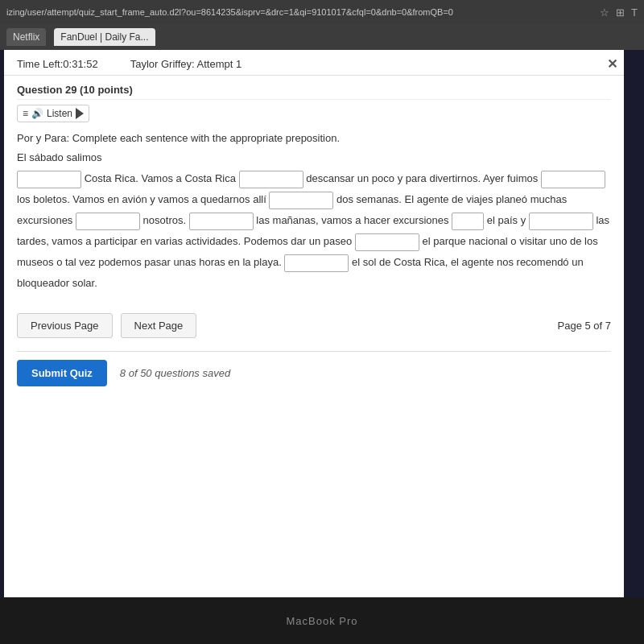 Image resolution: width=644 pixels, height=644 pixels. I want to click on instructions-line1: Por y Para: Complete each sentence with …, so click(314, 138).